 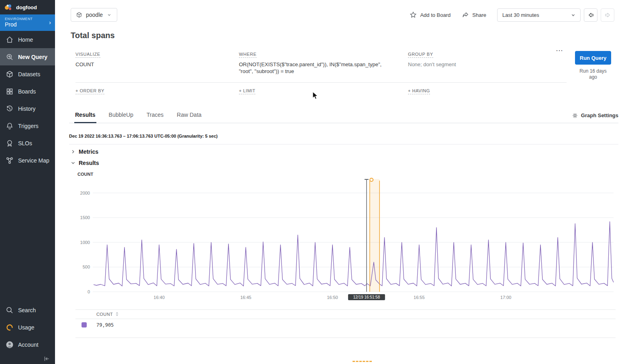 What do you see at coordinates (26, 327) in the screenshot?
I see `sidebar-item-label: Usage` at bounding box center [26, 327].